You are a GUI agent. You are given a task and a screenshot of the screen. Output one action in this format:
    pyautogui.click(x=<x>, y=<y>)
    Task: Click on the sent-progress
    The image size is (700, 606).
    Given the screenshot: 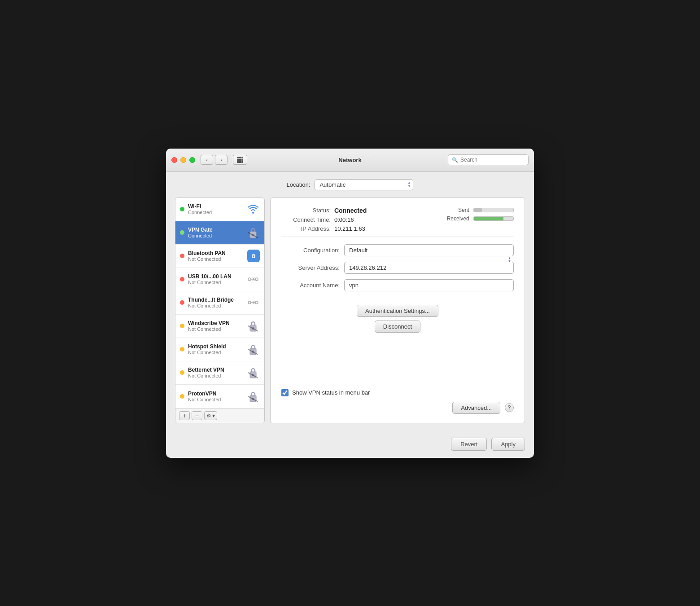 What is the action you would take?
    pyautogui.click(x=494, y=210)
    